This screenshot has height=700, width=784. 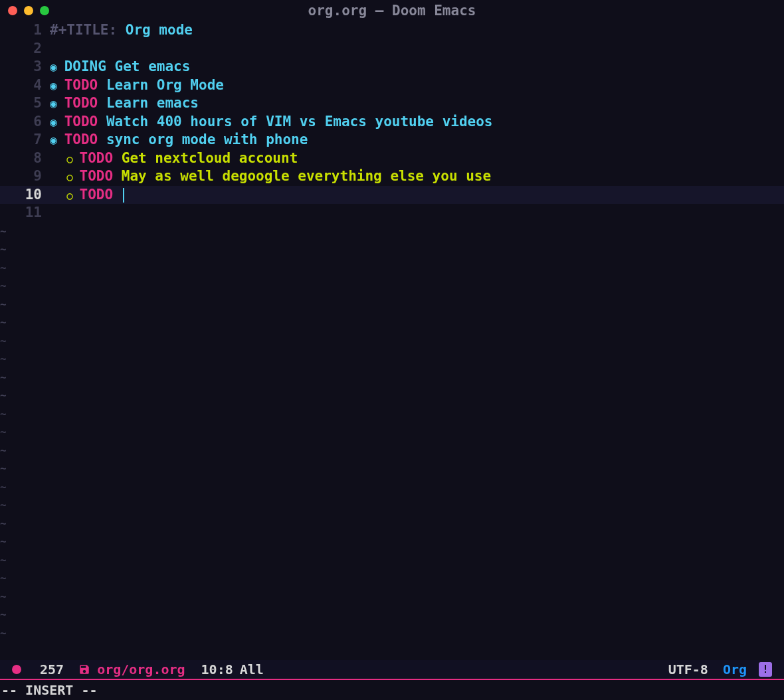 What do you see at coordinates (417, 195) in the screenshot?
I see `line-content: ○ TODO` at bounding box center [417, 195].